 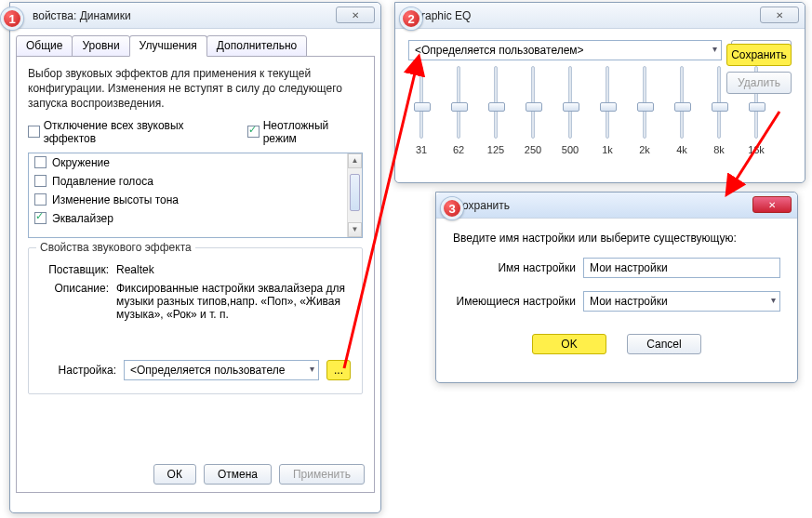 What do you see at coordinates (600, 16) in the screenshot?
I see `titlebar: raphic EQ ✕` at bounding box center [600, 16].